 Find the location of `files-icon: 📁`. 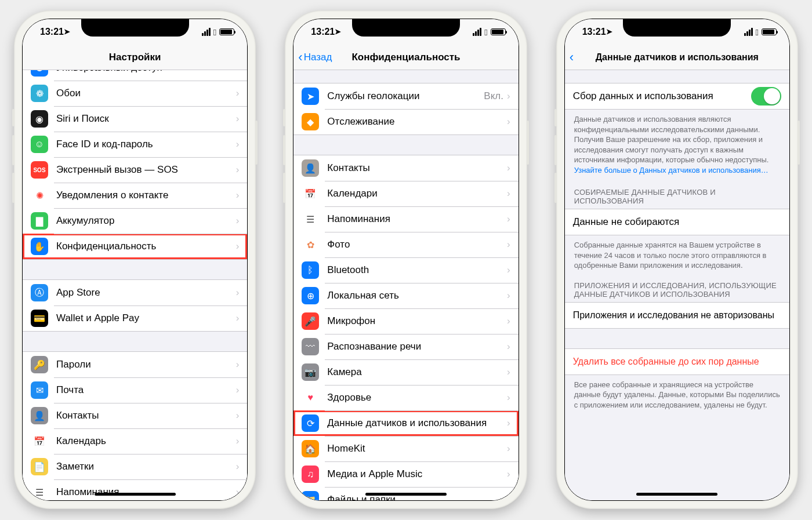

files-icon: 📁 is located at coordinates (310, 496).